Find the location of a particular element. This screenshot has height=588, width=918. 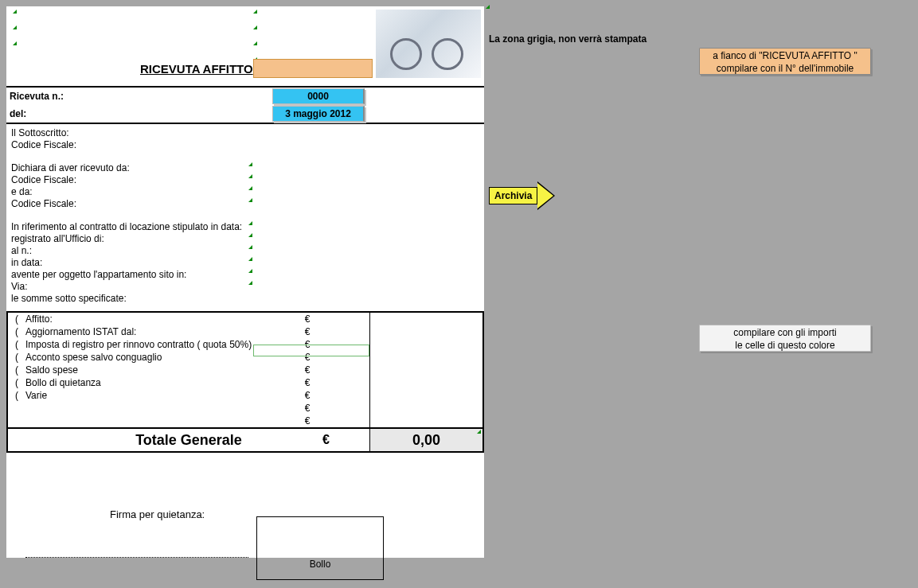

page-title: RICEVUTA AFFITTO is located at coordinates (197, 68).